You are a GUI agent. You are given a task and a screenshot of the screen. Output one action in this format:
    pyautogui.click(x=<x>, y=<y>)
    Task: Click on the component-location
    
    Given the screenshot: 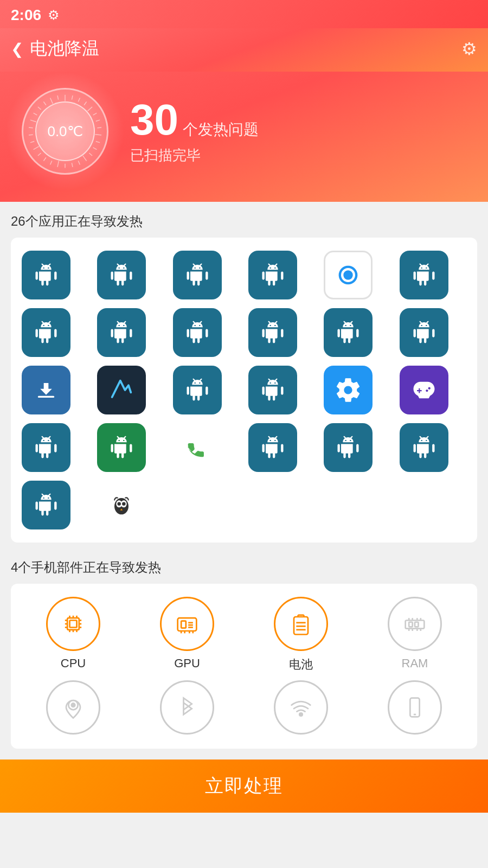 What is the action you would take?
    pyautogui.click(x=73, y=707)
    